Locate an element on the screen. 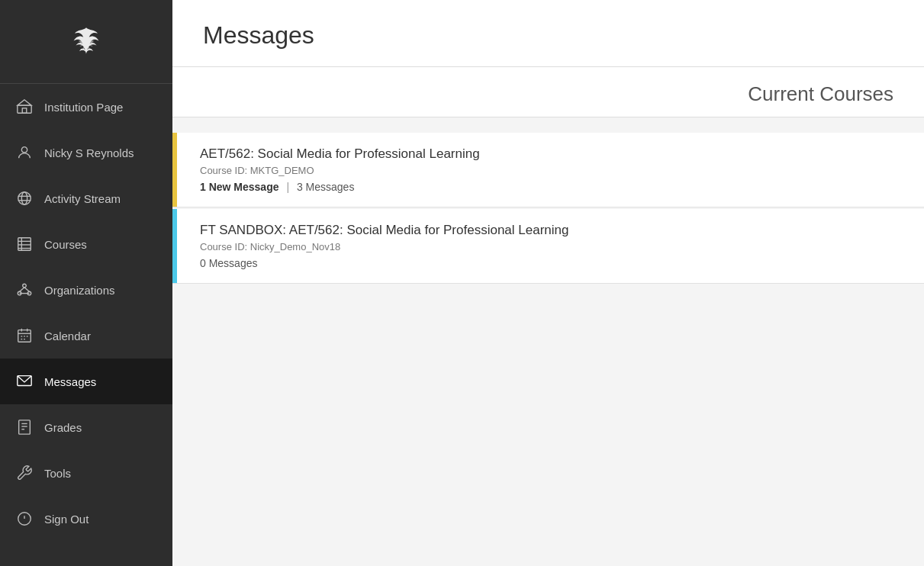 The width and height of the screenshot is (924, 566). course-content-2: FT SANDBOX: AET/562: Social Media for Pr… is located at coordinates (551, 246).